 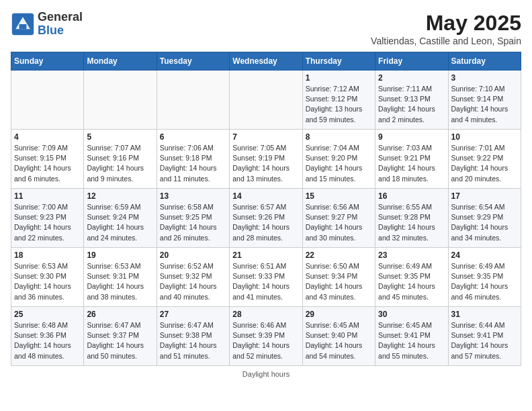 What do you see at coordinates (47, 314) in the screenshot?
I see `day-number: 25` at bounding box center [47, 314].